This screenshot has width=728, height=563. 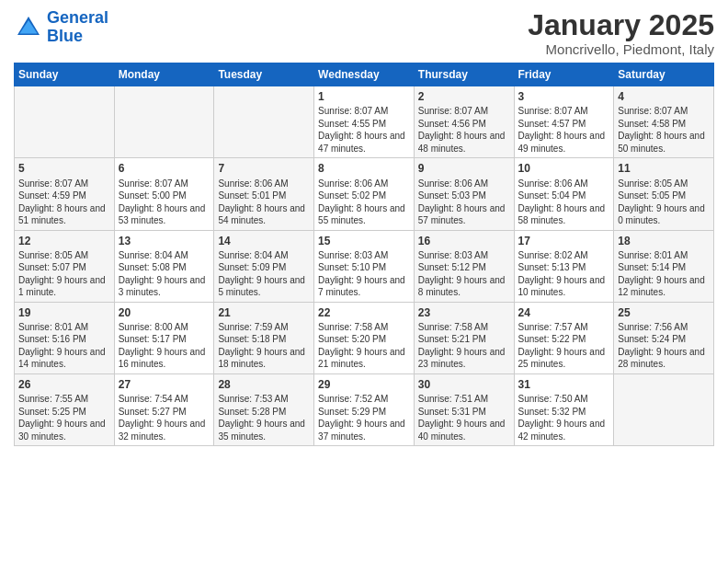 I want to click on day-info: Sunrise: 7:52 AMSunset: 5:29 PMDaylight:…, so click(x=364, y=418).